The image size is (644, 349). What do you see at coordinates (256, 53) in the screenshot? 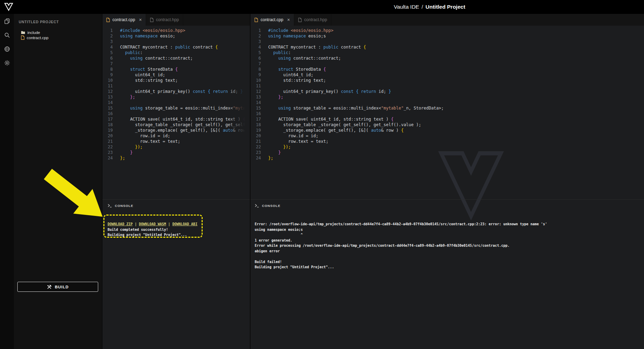
I see `line-number: 5` at bounding box center [256, 53].